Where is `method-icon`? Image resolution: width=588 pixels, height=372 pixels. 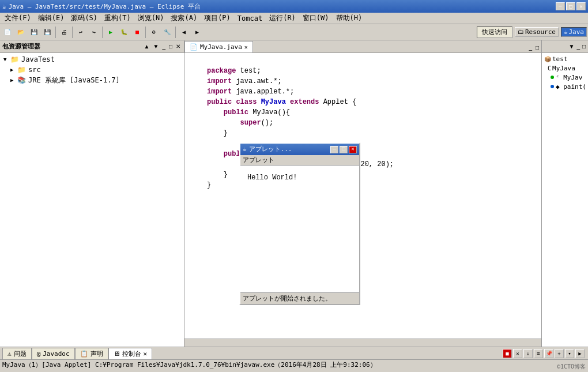 method-icon is located at coordinates (552, 87).